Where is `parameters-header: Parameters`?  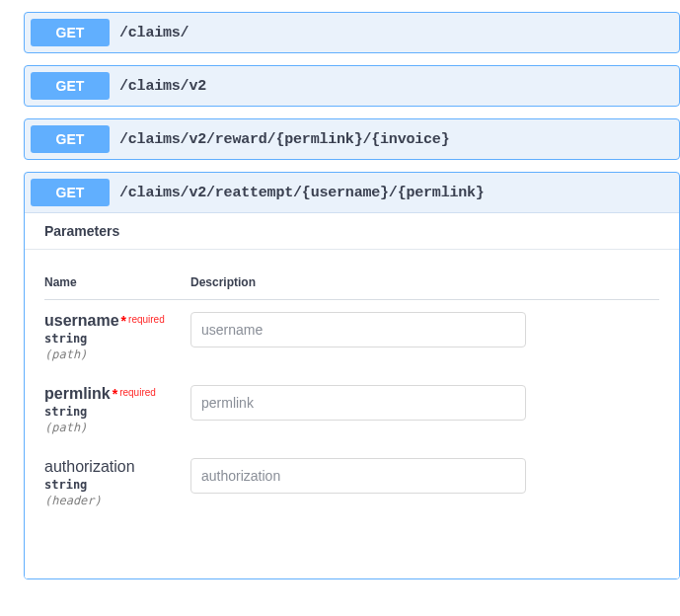
parameters-header: Parameters is located at coordinates (351, 231).